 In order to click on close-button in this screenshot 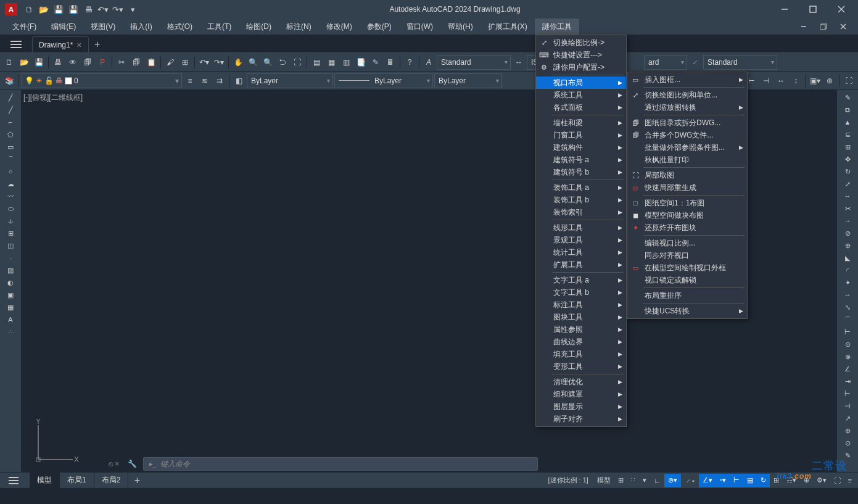, I will do `click(841, 9)`.